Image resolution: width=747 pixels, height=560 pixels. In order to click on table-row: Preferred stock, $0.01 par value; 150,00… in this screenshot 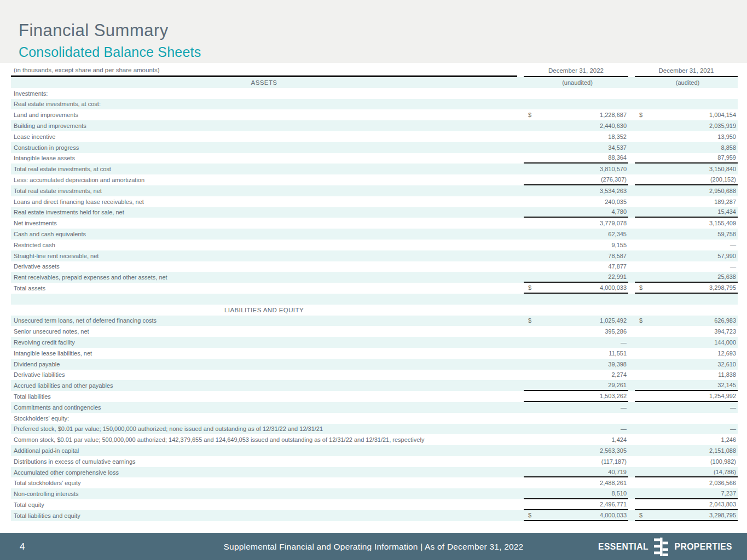, I will do `click(374, 429)`.